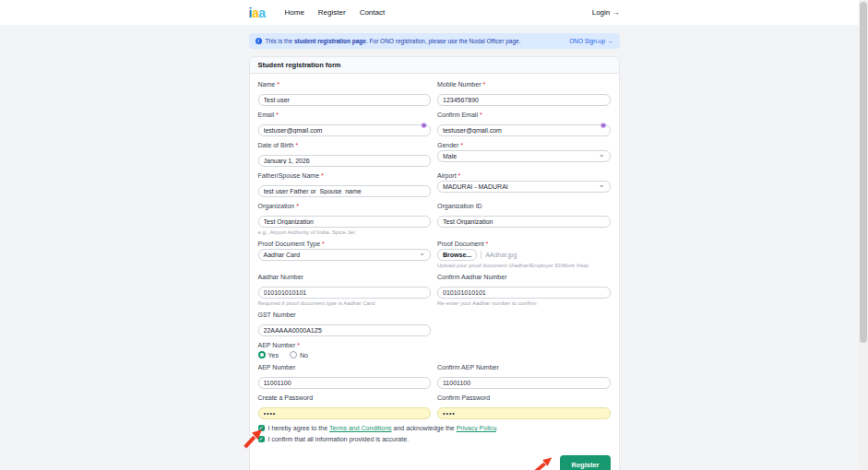 The image size is (868, 470). Describe the element at coordinates (345, 160) in the screenshot. I see `dob-input` at that location.